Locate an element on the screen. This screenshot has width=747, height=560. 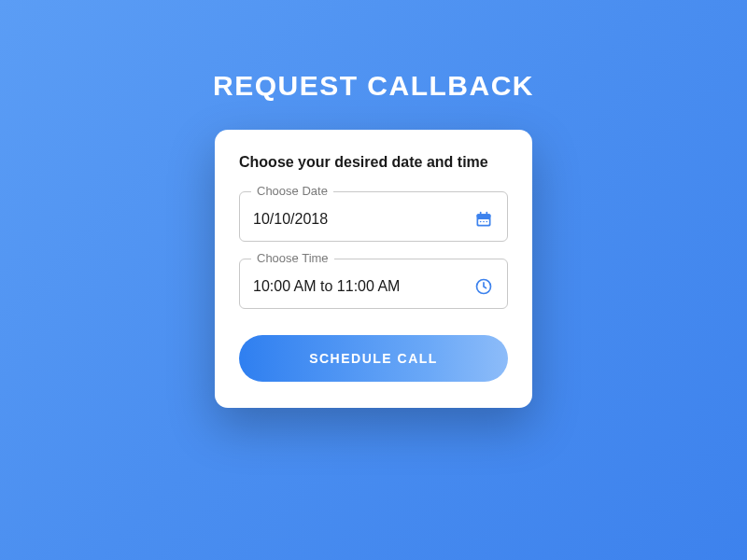
date-field-value: 10/10/2018 is located at coordinates (290, 219).